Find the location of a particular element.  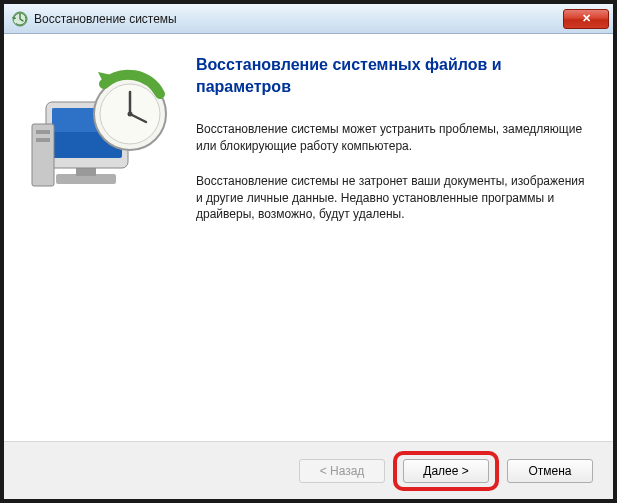

next-button: Далее > is located at coordinates (446, 471).